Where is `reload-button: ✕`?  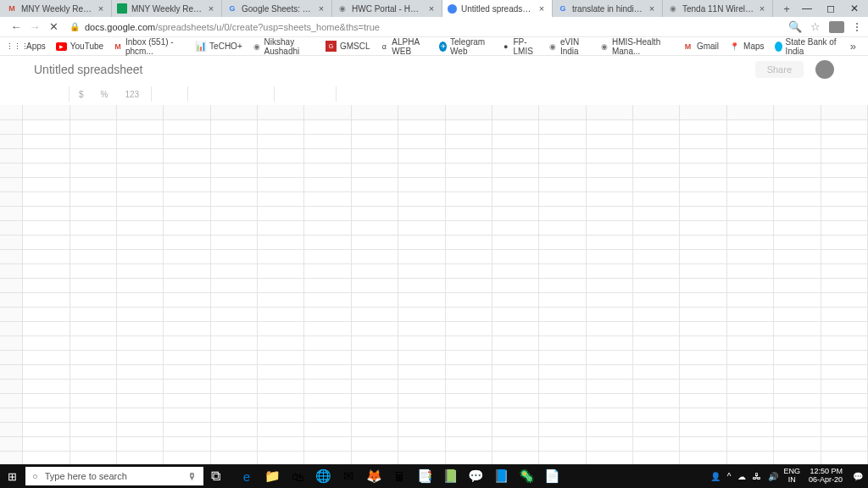
reload-button: ✕ is located at coordinates (53, 27).